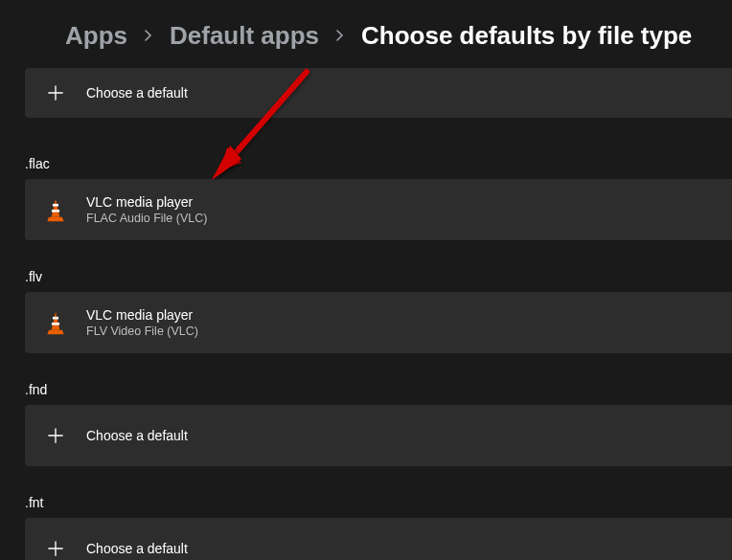 This screenshot has width=732, height=560. What do you see at coordinates (378, 323) in the screenshot?
I see `app-card-flv: VLC media player FLV Video File (VLC)` at bounding box center [378, 323].